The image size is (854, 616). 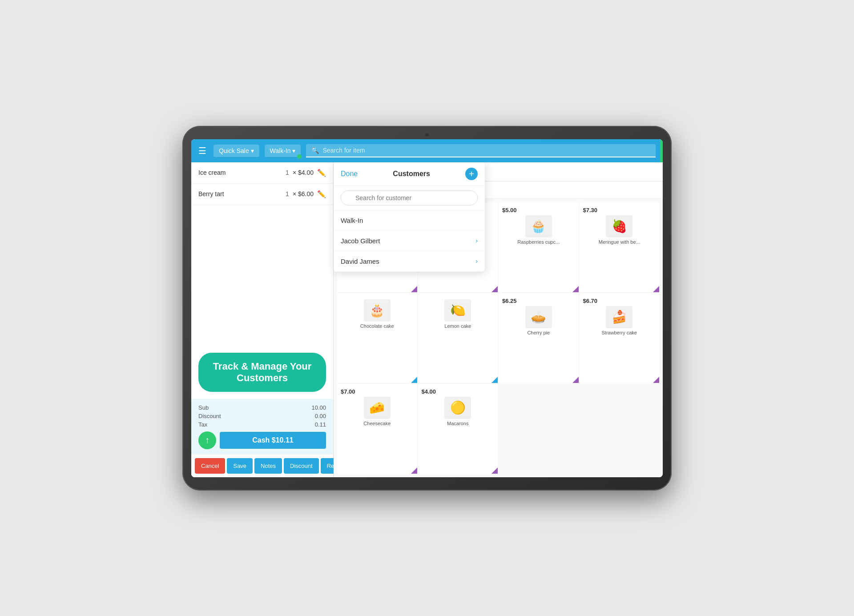 What do you see at coordinates (262, 424) in the screenshot?
I see `tax-row: Tax 0.11` at bounding box center [262, 424].